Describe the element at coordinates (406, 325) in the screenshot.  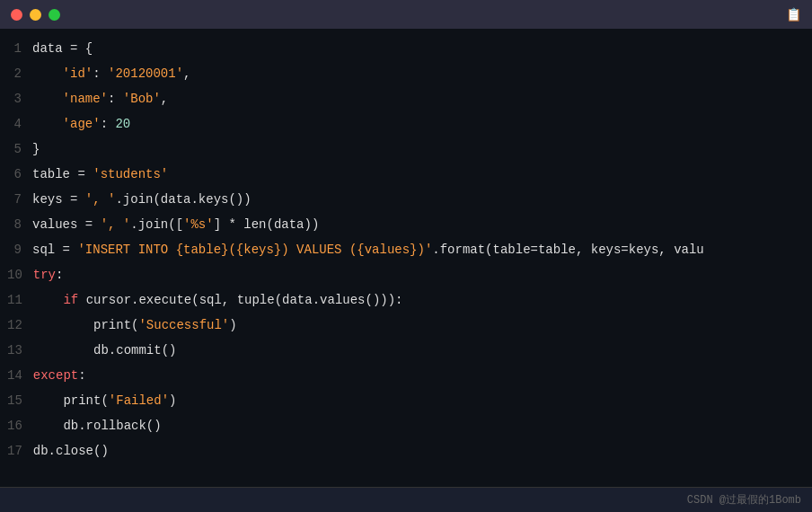
I see `code-line: 12 print('Successful')` at that location.